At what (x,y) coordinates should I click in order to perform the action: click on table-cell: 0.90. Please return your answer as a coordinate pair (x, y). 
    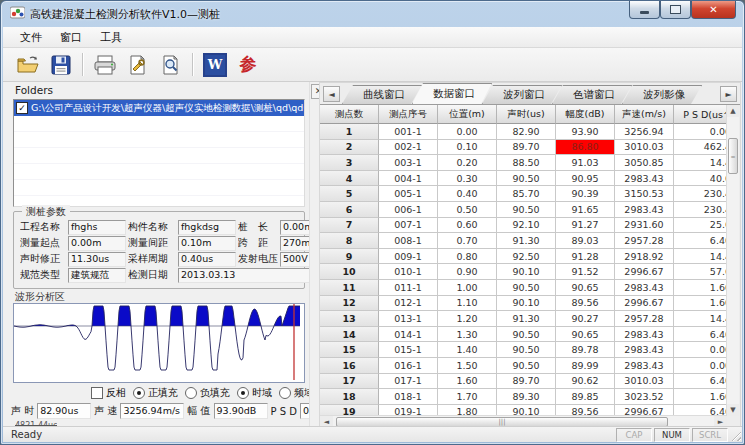
    Looking at the image, I should click on (468, 272).